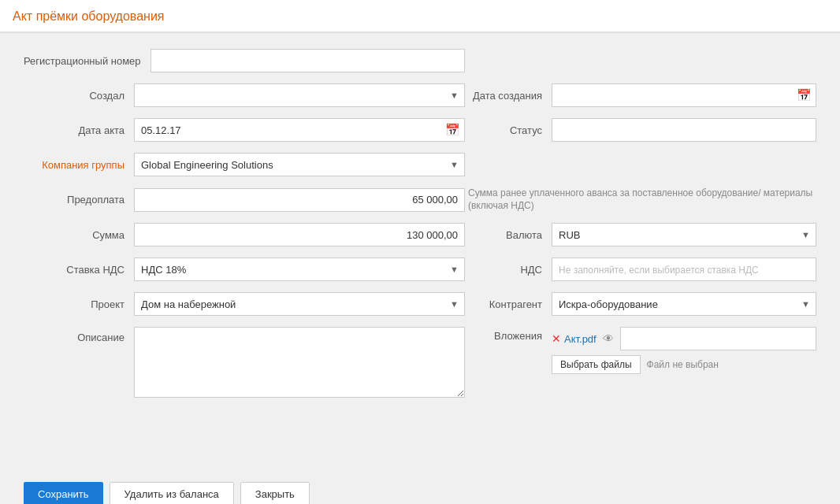 The image size is (840, 504). Describe the element at coordinates (307, 61) in the screenshot. I see `registration-number-input-wrapper` at that location.